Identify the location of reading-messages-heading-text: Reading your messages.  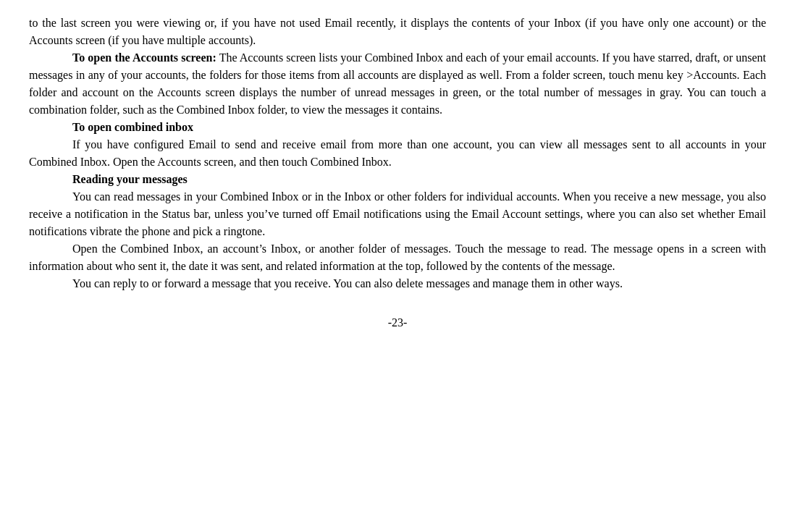
(130, 180).